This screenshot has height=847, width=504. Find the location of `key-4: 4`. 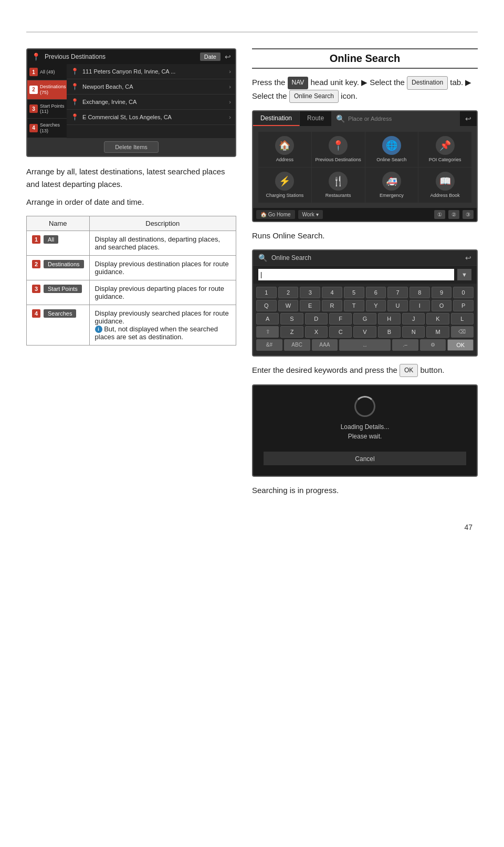

key-4: 4 is located at coordinates (332, 292).